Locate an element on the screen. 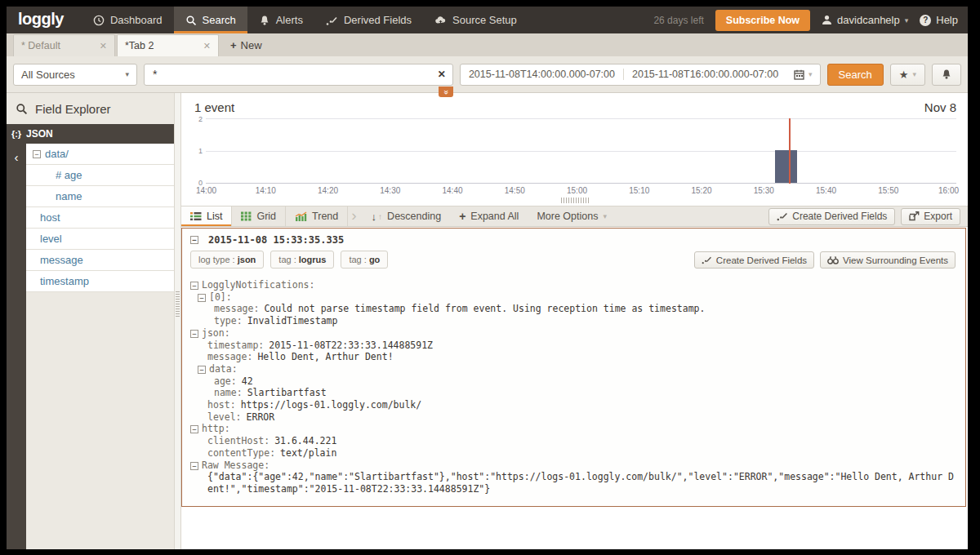 The width and height of the screenshot is (980, 555). sidebar-splitter is located at coordinates (178, 322).